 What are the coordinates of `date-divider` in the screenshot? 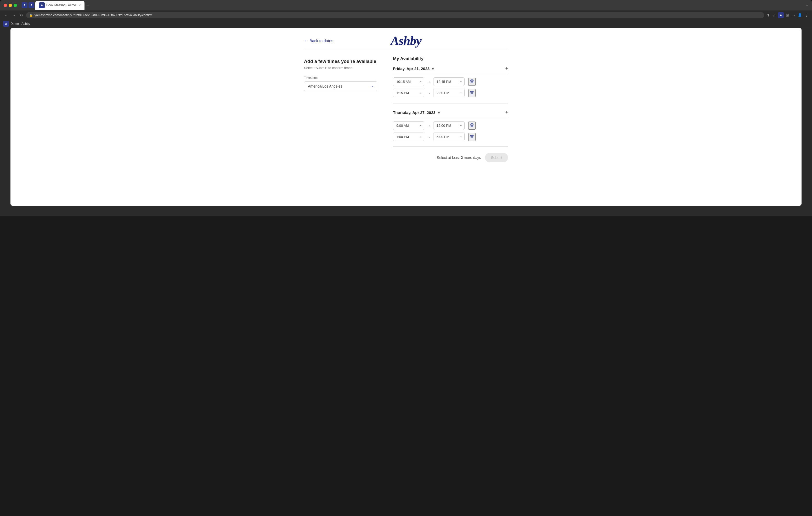 It's located at (451, 104).